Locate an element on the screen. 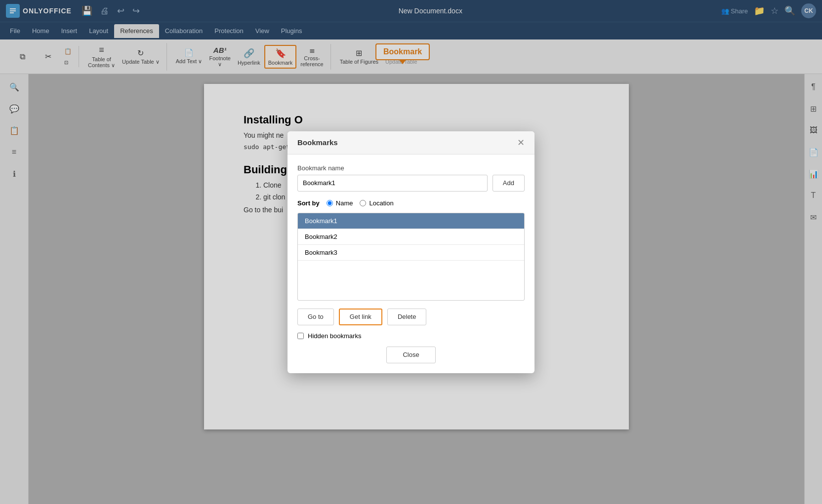  get-link-button: Get link is located at coordinates (361, 317).